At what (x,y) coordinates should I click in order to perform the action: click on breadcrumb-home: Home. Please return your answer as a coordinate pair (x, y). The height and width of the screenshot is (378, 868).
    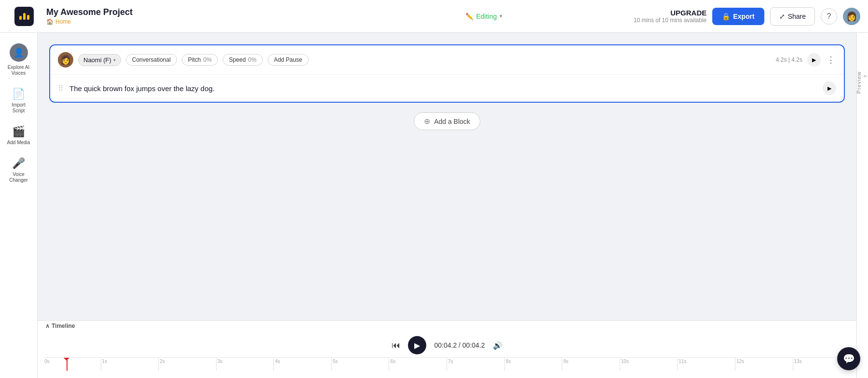
    Looking at the image, I should click on (63, 22).